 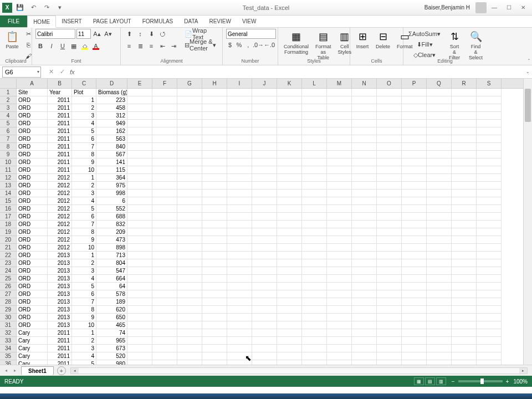 What do you see at coordinates (74, 46) in the screenshot?
I see `borders-button: ▦` at bounding box center [74, 46].